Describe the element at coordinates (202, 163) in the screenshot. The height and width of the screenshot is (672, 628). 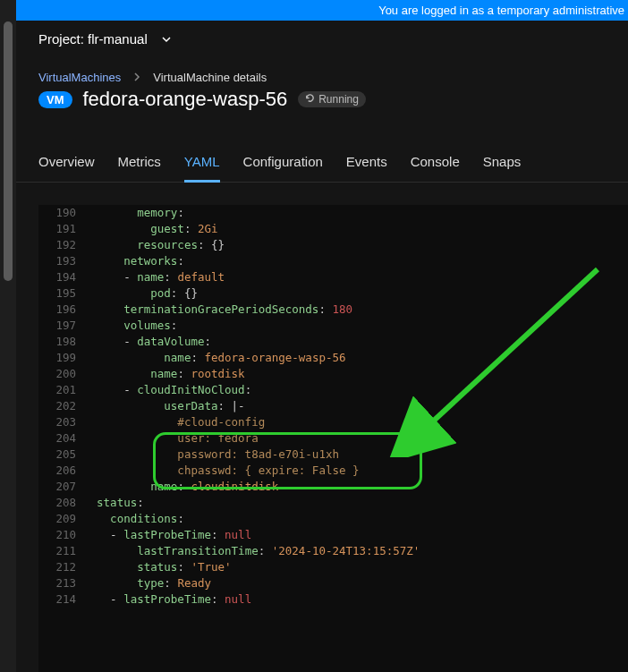
I see `tab-yaml: YAML` at that location.